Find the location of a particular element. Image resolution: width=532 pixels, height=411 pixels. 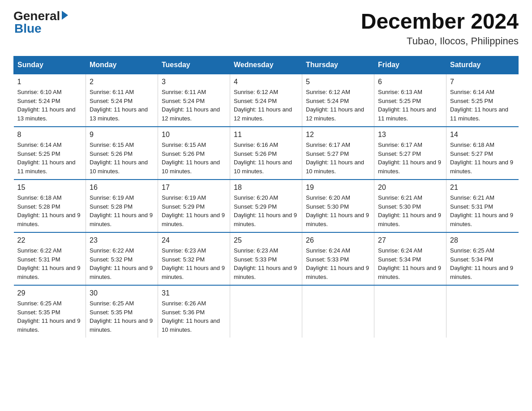

day-number: 30 is located at coordinates (122, 293).